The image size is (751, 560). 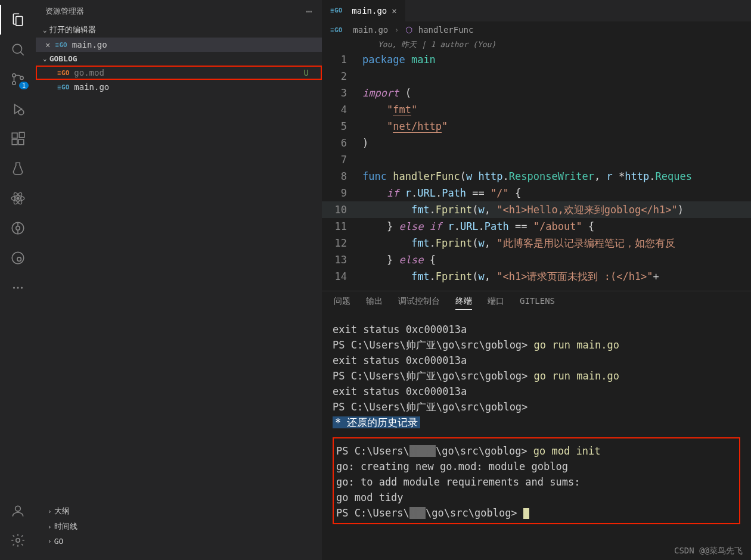 What do you see at coordinates (370, 11) in the screenshot?
I see `tab-label: main.go` at bounding box center [370, 11].